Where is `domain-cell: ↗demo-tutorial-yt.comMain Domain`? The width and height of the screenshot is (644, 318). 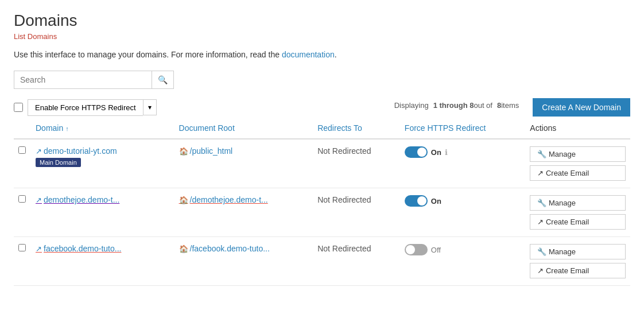 domain-cell: ↗demo-tutorial-yt.comMain Domain is located at coordinates (103, 164).